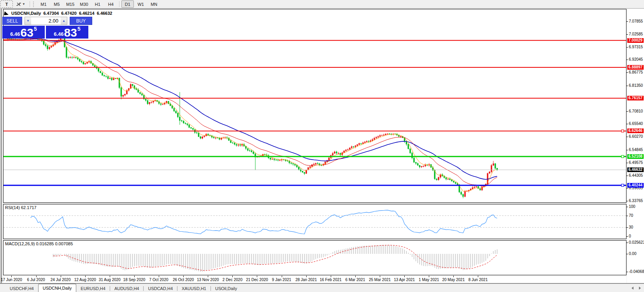  What do you see at coordinates (39, 244) in the screenshot?
I see `macd-label: MACD(12,26,9) 0.016285 0.007085` at bounding box center [39, 244].